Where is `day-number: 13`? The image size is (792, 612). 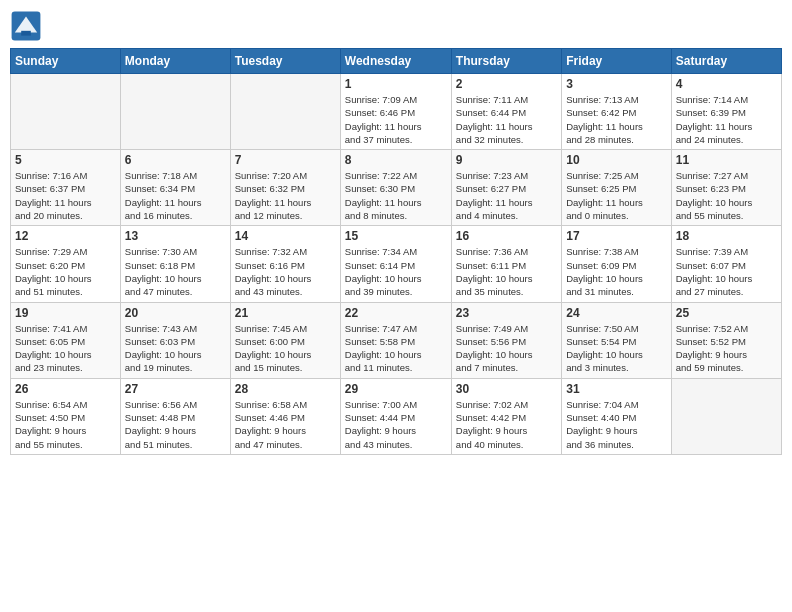
day-number: 13 is located at coordinates (176, 236).